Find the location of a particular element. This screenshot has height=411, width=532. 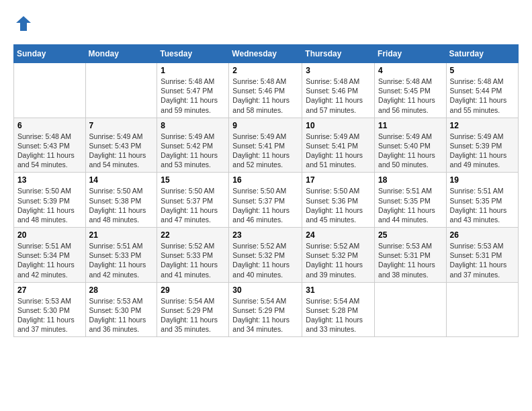

page-header is located at coordinates (266, 24).